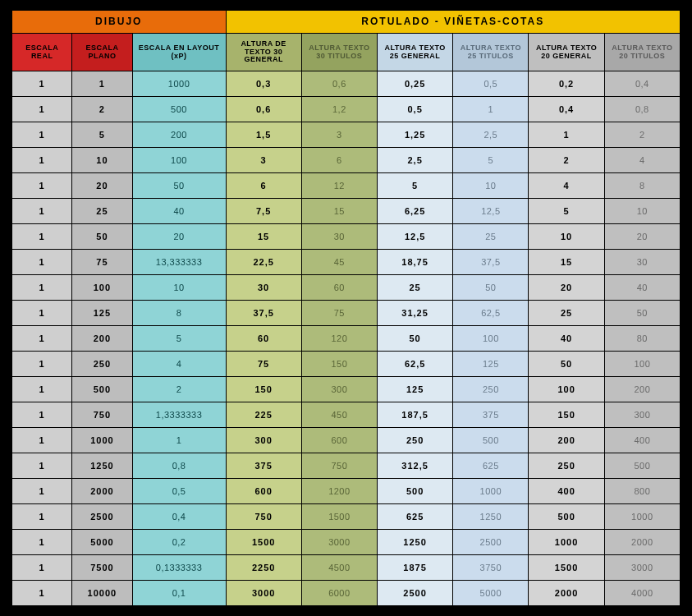 The width and height of the screenshot is (692, 616). Describe the element at coordinates (179, 314) in the screenshot. I see `cell-layout: 8` at that location.